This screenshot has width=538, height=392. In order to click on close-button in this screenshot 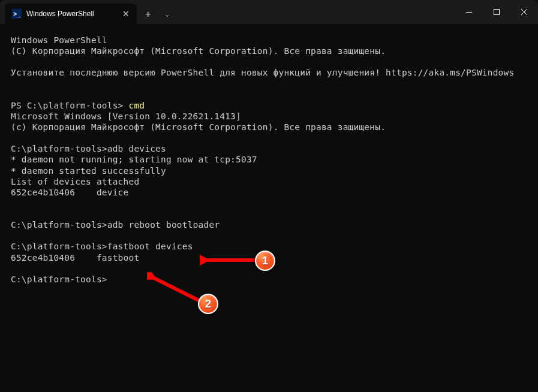, I will do `click(524, 12)`.